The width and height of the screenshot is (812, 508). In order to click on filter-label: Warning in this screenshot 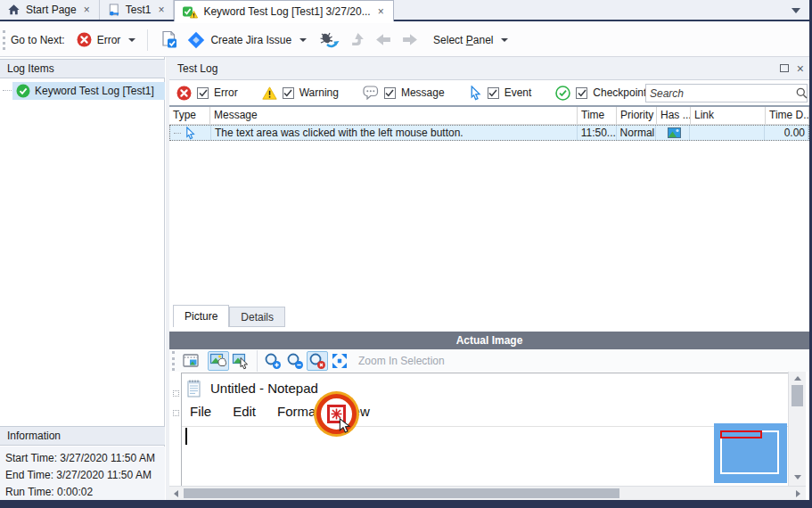, I will do `click(319, 93)`.